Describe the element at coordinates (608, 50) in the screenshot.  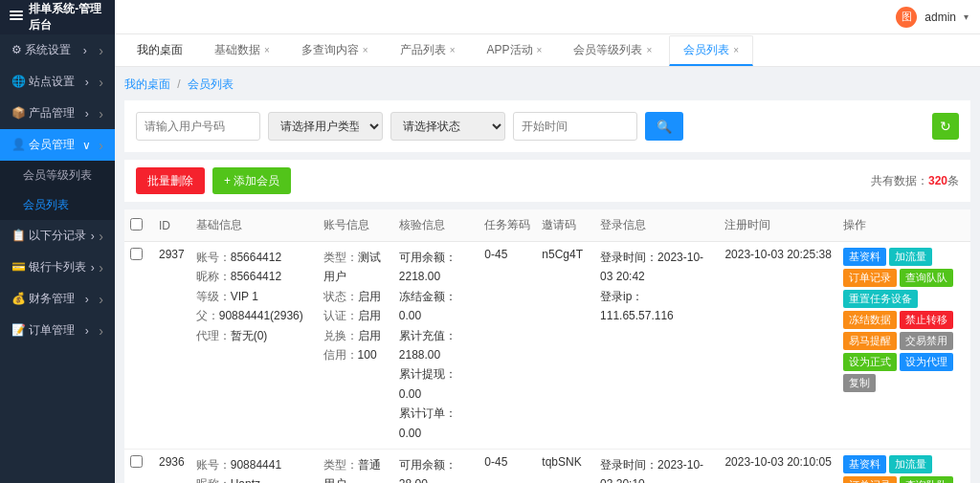
I see `tab-label: 会员等级列表` at that location.